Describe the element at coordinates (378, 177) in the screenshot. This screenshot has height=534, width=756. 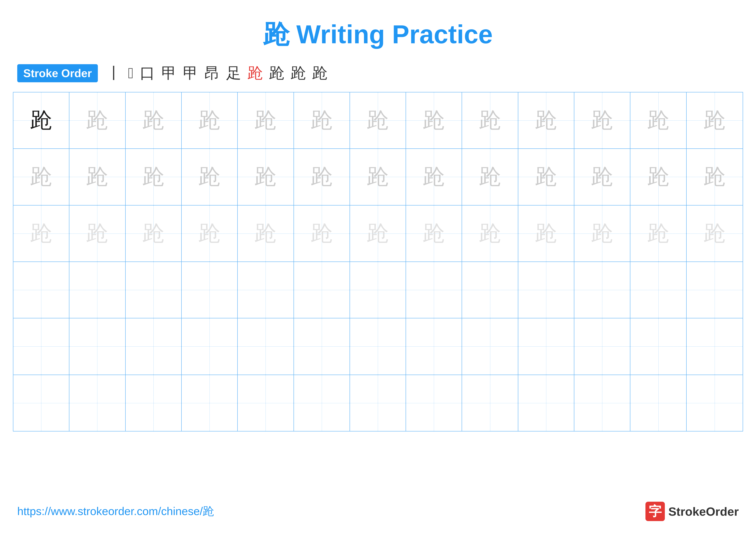
I see `grid-row-2: 跄 跄 跄 跄 跄 跄 跄 跄 跄 跄 跄 跄` at that location.